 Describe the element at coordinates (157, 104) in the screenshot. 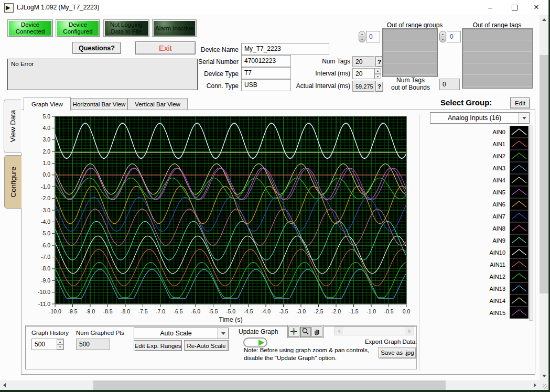

I see `tab-vertical-bar-view: Vertical Bar View` at that location.